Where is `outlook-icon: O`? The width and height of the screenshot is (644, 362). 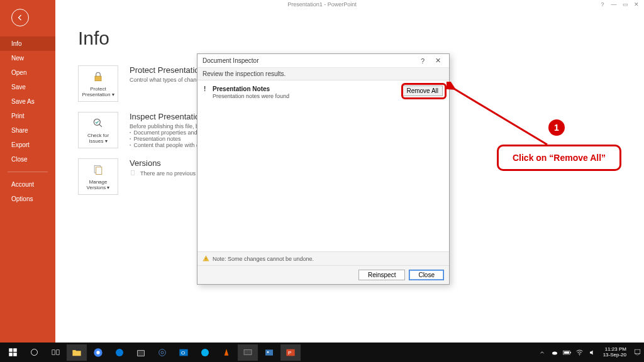
outlook-icon: O is located at coordinates (184, 353).